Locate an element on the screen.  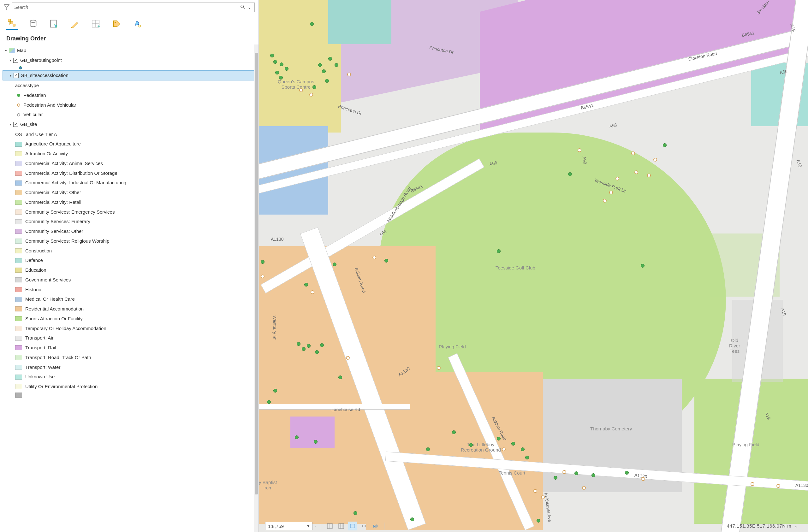
correction-button: N is located at coordinates (375, 526).